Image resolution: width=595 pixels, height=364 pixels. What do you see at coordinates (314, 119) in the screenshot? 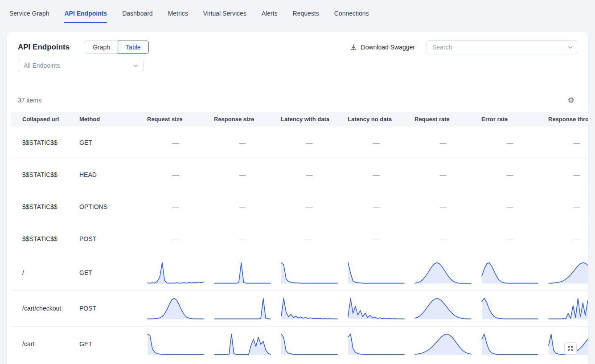
I see `column-header-latency-with-data: Latency with data` at bounding box center [314, 119].